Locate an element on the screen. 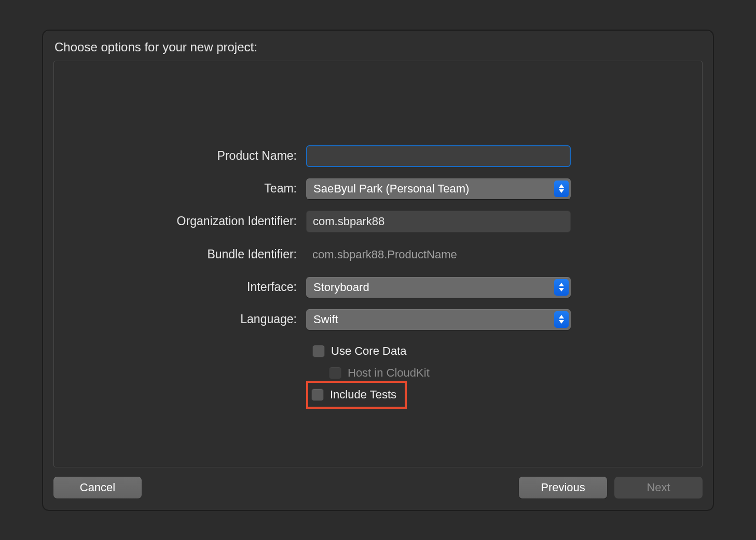 The image size is (756, 540). previous-button: Previous is located at coordinates (563, 488).